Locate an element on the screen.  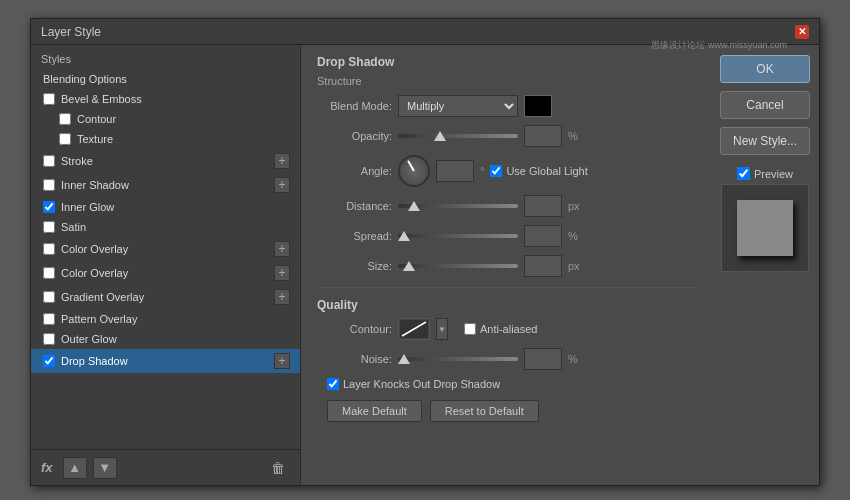
inner-glow-checkbox is located at coordinates (49, 207).